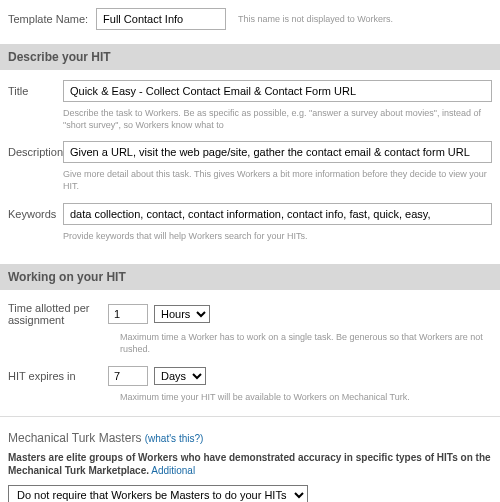 The height and width of the screenshot is (502, 500). Describe the element at coordinates (250, 464) in the screenshot. I see `masters-desc: Masters are elite groups of Workers who …` at that location.